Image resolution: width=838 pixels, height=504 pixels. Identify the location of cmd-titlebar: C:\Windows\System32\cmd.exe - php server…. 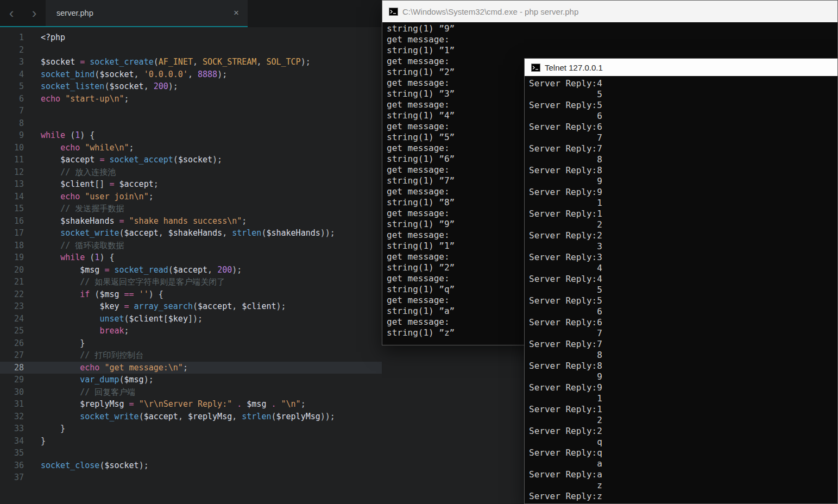
(610, 11).